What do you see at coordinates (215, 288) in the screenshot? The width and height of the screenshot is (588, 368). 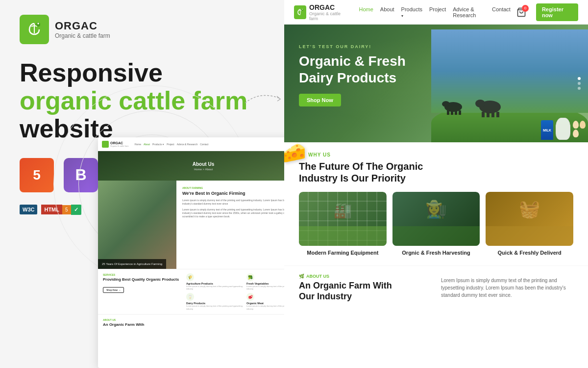 I see `service-agriculture-desc: Lorem ipsum is simply dummy text of the …` at bounding box center [215, 288].